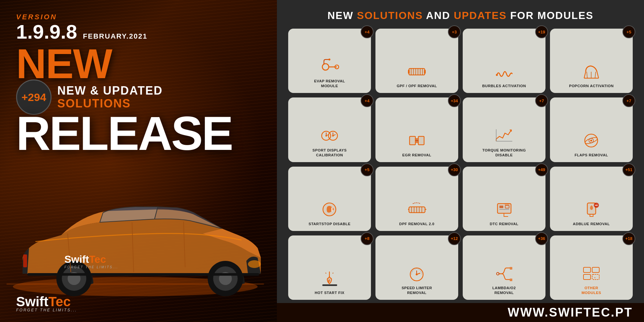 This screenshot has height=322, width=644. What do you see at coordinates (330, 130) in the screenshot?
I see `module-card-sport-displays: +4SPORT DISPLAYSCALIBRATION` at bounding box center [330, 130].